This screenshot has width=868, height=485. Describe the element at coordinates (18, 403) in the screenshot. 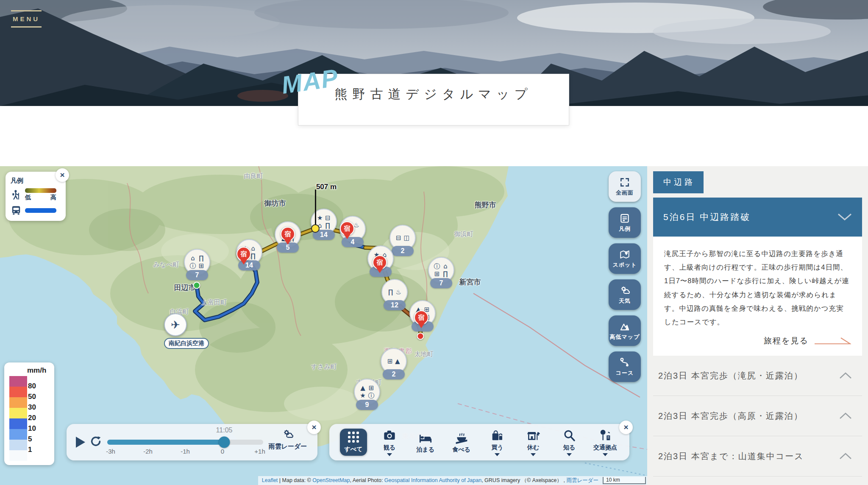

I see `rain-level-row: 30` at that location.